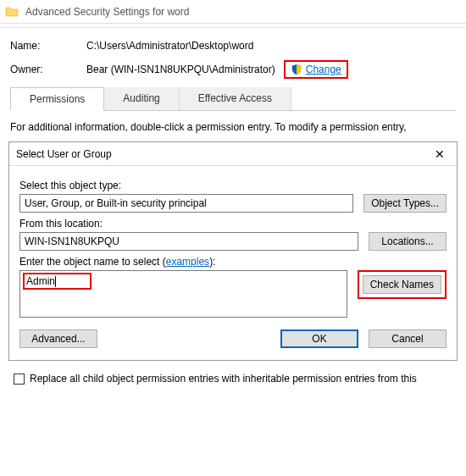  What do you see at coordinates (440, 154) in the screenshot?
I see `close-button: ✕` at bounding box center [440, 154].